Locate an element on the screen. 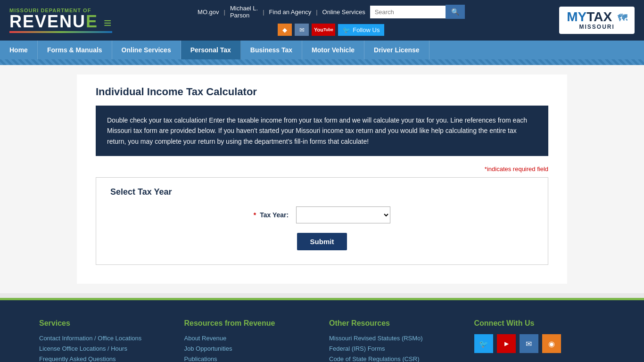  nav-home: Home is located at coordinates (19, 50).